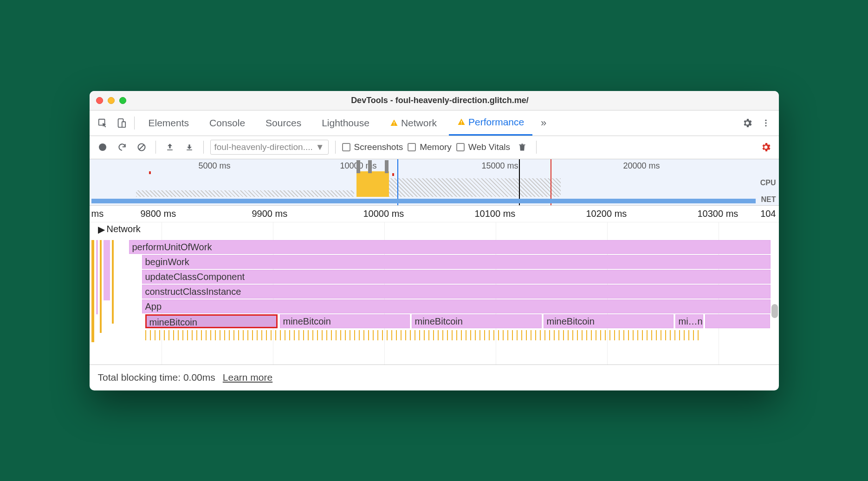 The width and height of the screenshot is (868, 481). What do you see at coordinates (456, 292) in the screenshot?
I see `flame-bar-constructclassinstance: constructClassInstance` at bounding box center [456, 292].